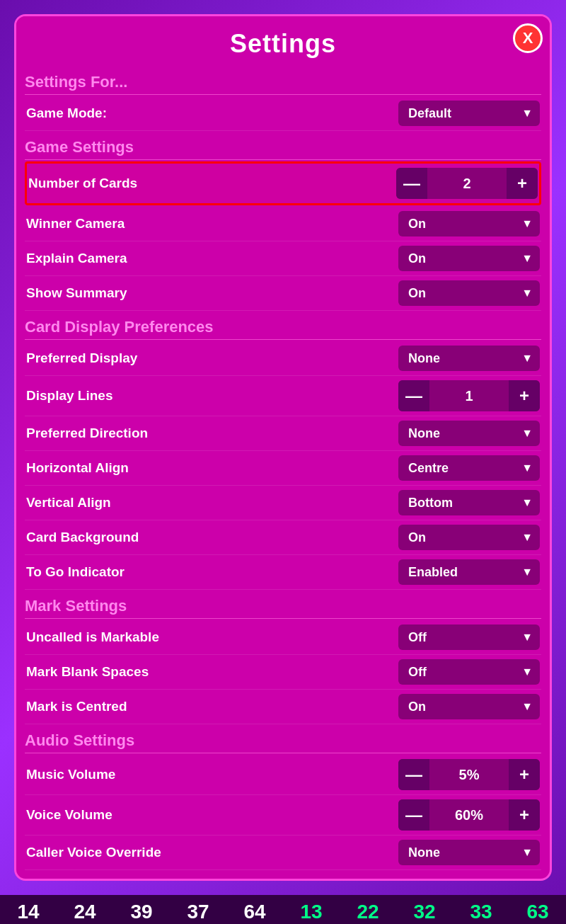 Image resolution: width=566 pixels, height=924 pixels. Describe the element at coordinates (414, 396) in the screenshot. I see `decrement-display-lines: —` at that location.